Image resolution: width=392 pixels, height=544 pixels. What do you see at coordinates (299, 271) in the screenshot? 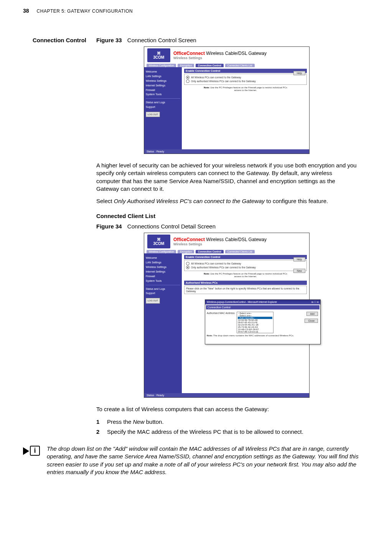
I see `new-button: New` at bounding box center [299, 271].